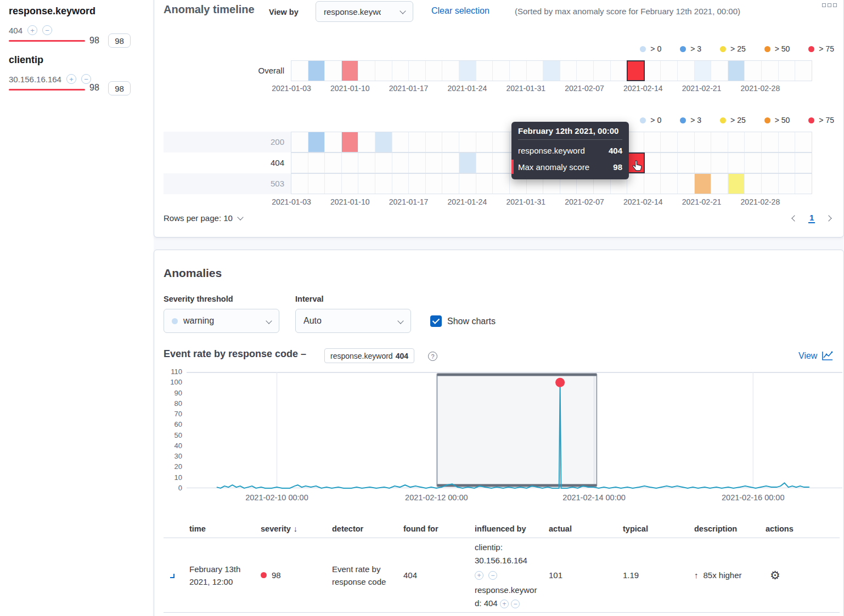 The image size is (844, 616). I want to click on column-header-detector: detector, so click(368, 529).